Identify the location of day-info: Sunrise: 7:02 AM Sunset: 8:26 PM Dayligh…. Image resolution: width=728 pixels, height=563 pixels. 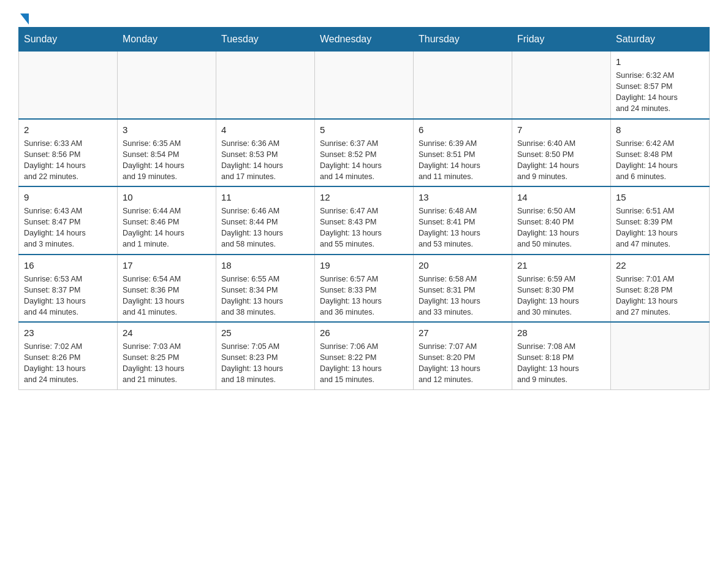
(68, 363).